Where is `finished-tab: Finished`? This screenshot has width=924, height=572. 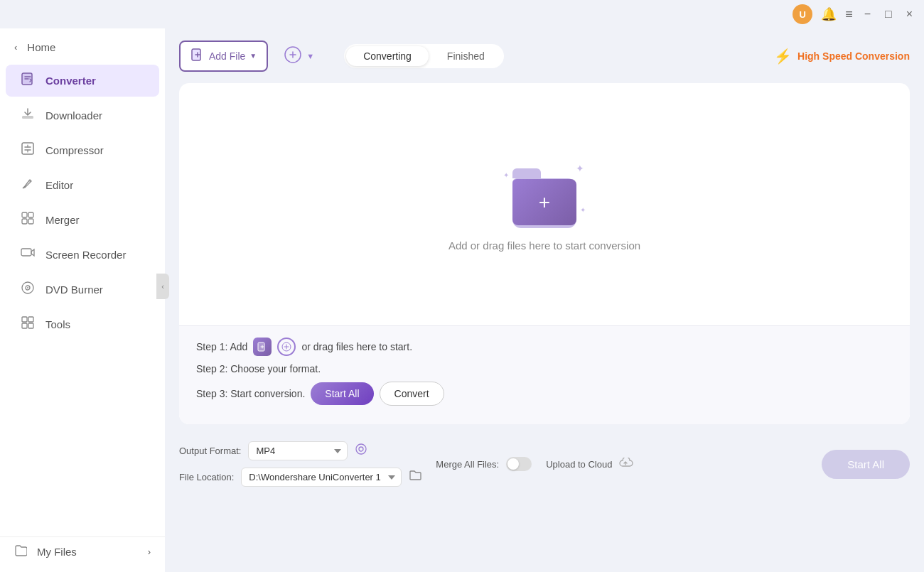
finished-tab: Finished is located at coordinates (466, 56).